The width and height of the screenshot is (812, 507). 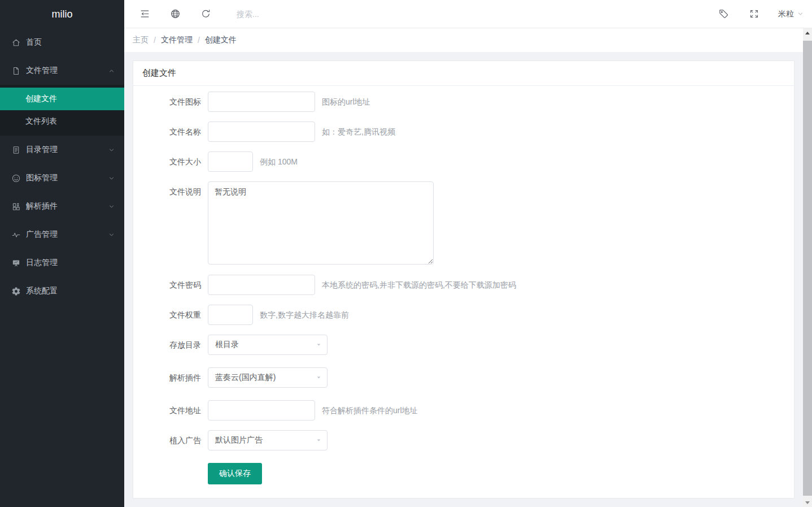 I want to click on sidebar-subitem-file-list: 文件列表, so click(x=62, y=122).